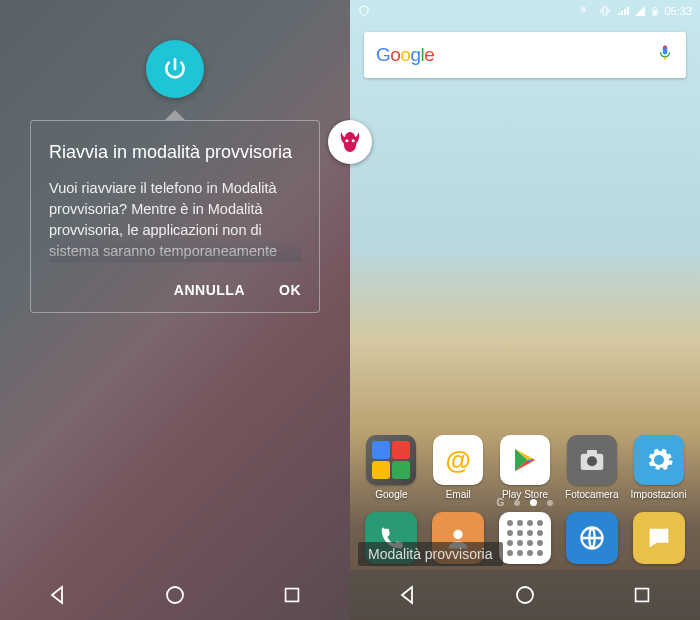  I want to click on devil-icon, so click(350, 142).